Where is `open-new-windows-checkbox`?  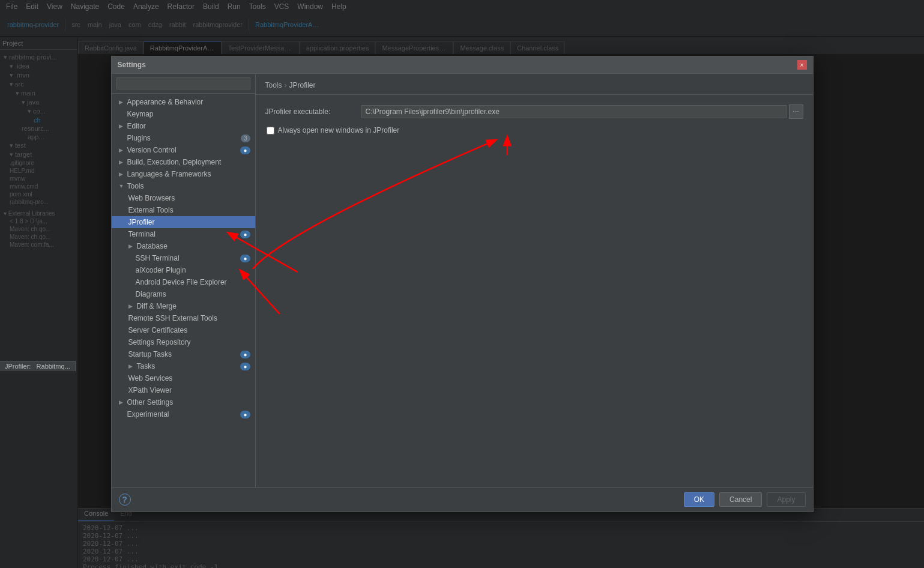 open-new-windows-checkbox is located at coordinates (270, 131).